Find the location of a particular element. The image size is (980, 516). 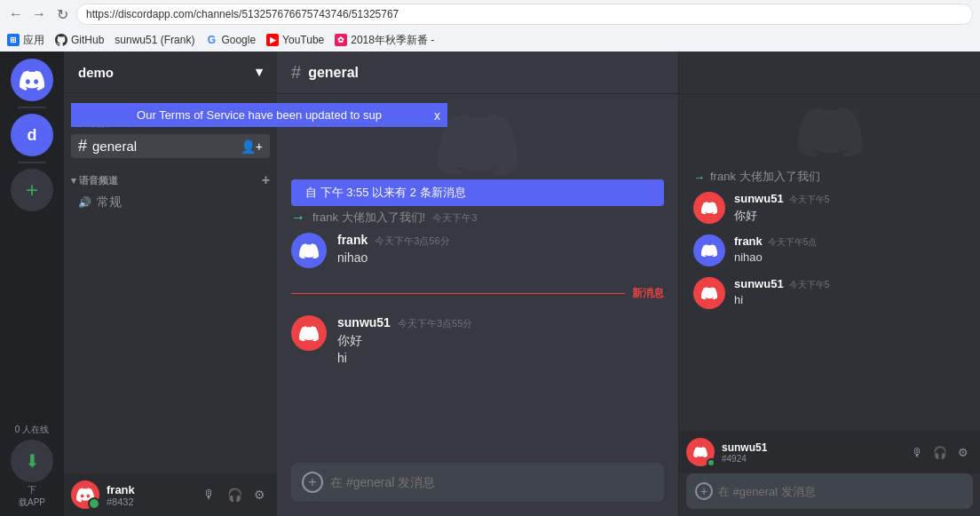

right-chat-input-box: + is located at coordinates (829, 491).